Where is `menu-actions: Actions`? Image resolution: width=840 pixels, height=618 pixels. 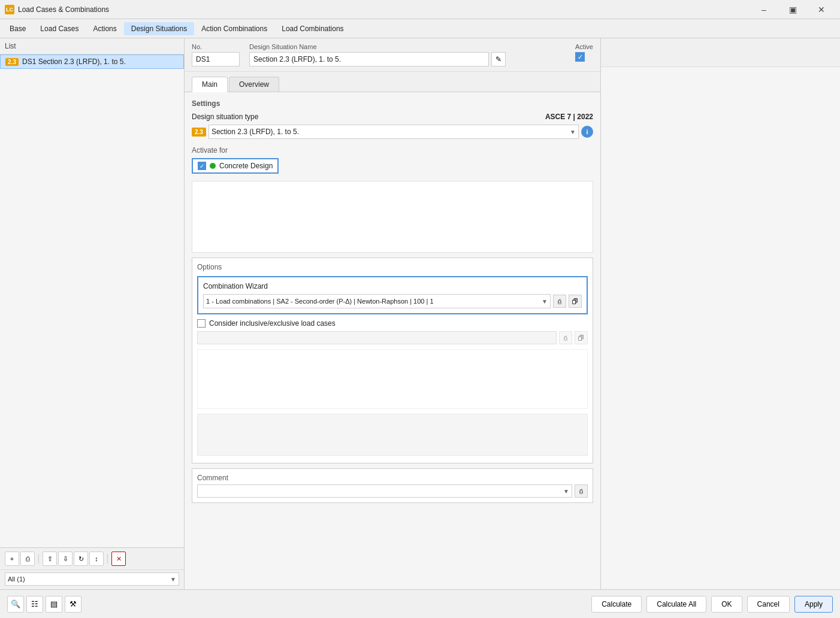
menu-actions: Actions is located at coordinates (104, 29).